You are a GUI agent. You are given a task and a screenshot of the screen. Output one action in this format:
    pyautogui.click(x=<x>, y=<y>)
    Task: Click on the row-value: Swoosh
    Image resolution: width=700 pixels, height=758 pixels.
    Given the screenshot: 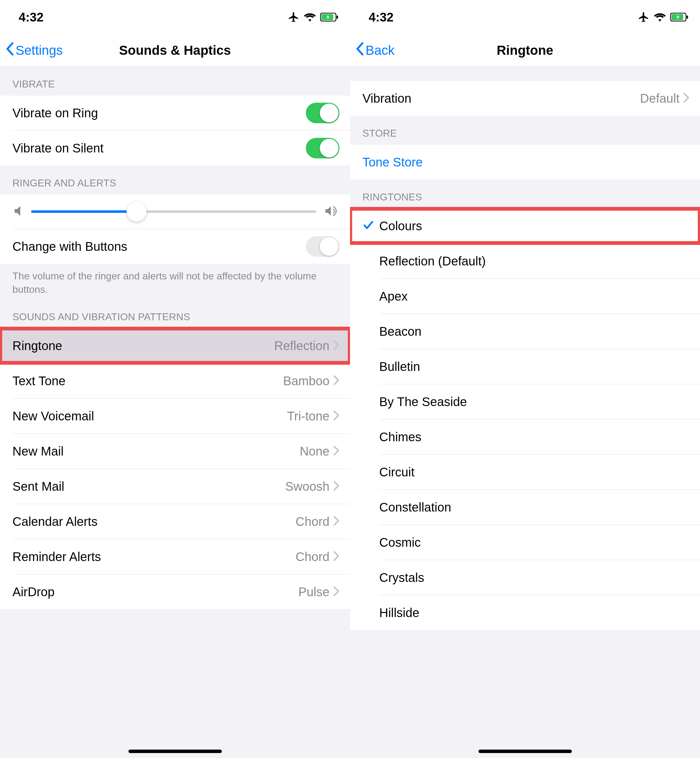 What is the action you would take?
    pyautogui.click(x=308, y=486)
    